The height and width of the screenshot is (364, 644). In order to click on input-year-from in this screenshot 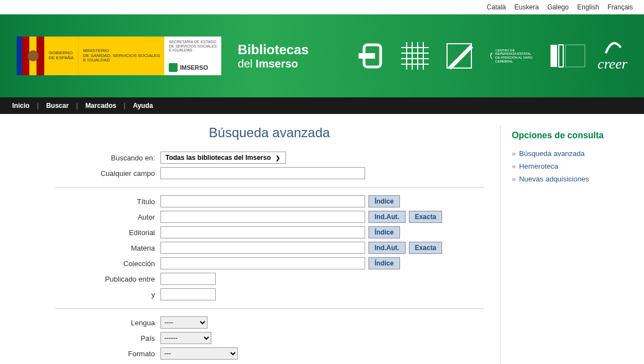, I will do `click(188, 279)`.